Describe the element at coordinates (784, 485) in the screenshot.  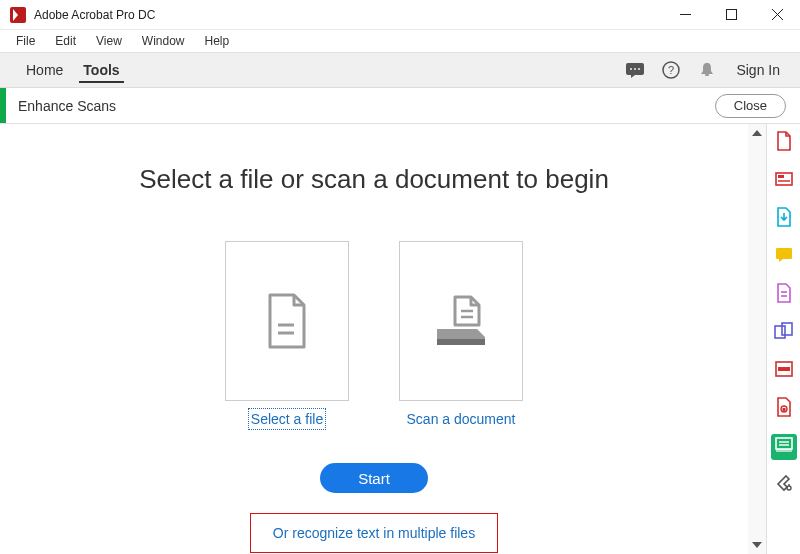
I see `more-tools-icon` at that location.